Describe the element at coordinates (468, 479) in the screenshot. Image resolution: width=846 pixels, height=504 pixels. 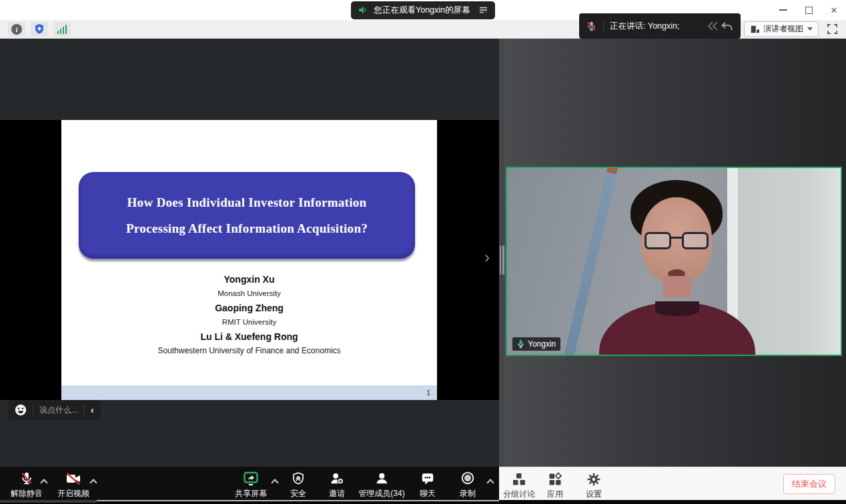
I see `record-icon` at that location.